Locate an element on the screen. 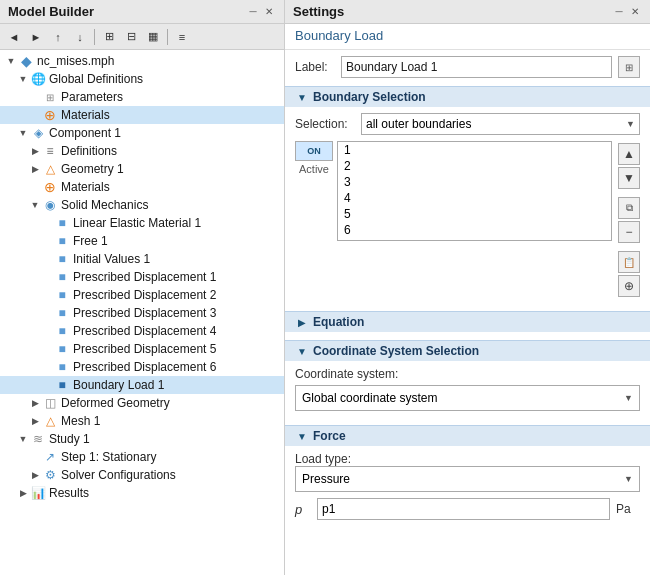  defs-toggle: ▶ is located at coordinates (35, 151).